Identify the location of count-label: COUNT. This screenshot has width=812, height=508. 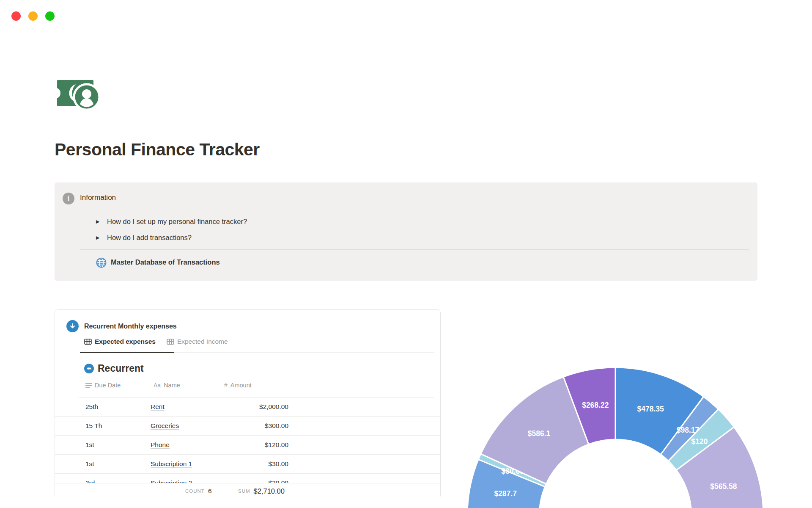
(195, 491).